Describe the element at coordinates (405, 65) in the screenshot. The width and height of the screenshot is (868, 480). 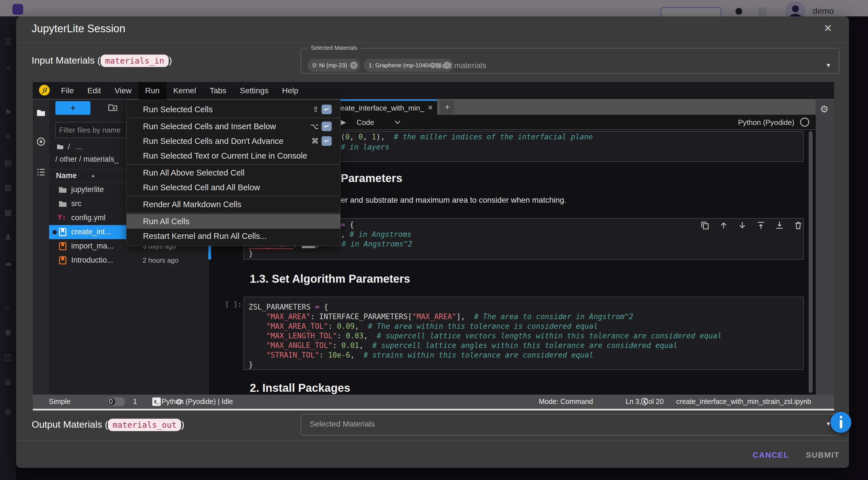
I see `material-chip-label: 1: Graphene (mp-1040425)` at that location.